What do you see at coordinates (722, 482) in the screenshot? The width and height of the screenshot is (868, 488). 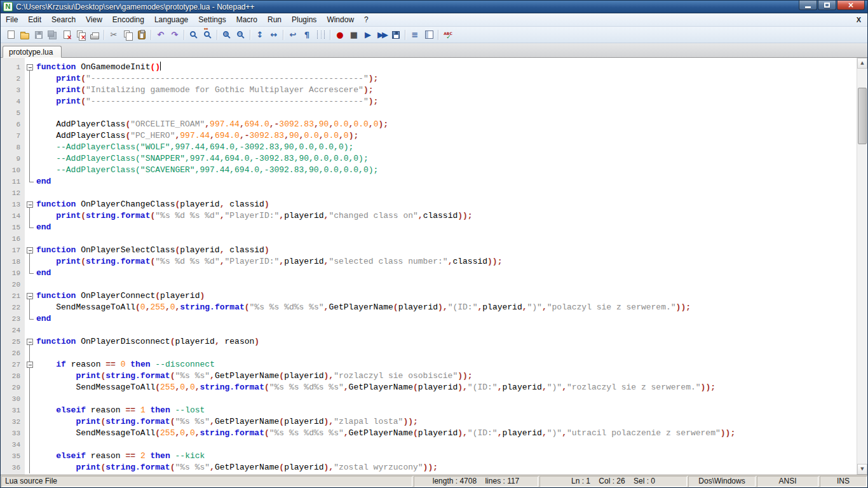 I see `status-eol-format: Dos\Windows` at bounding box center [722, 482].